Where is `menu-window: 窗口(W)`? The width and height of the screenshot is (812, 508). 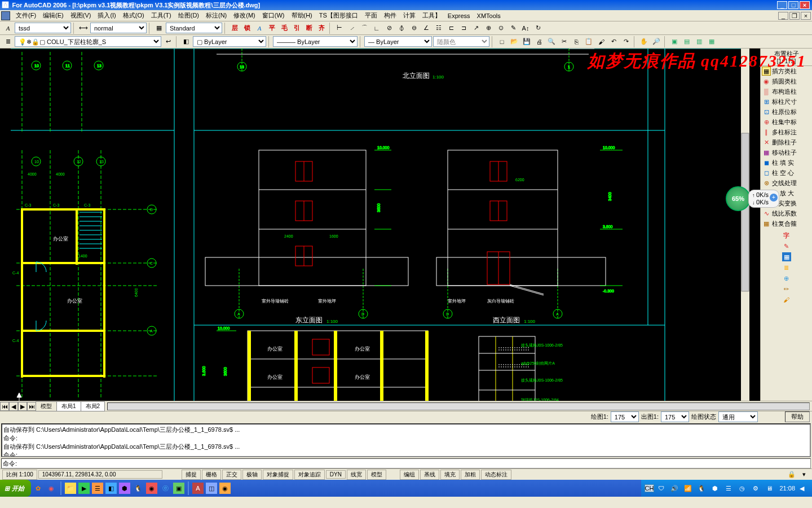
menu-window: 窗口(W) is located at coordinates (273, 16).